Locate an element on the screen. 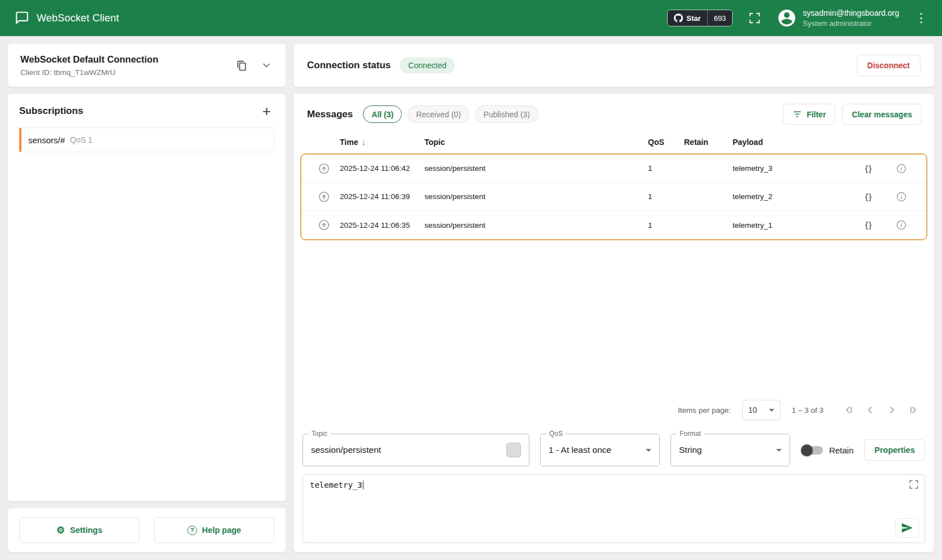 The height and width of the screenshot is (560, 942). cell-time: 2025-12-24 11:06:35 is located at coordinates (382, 226).